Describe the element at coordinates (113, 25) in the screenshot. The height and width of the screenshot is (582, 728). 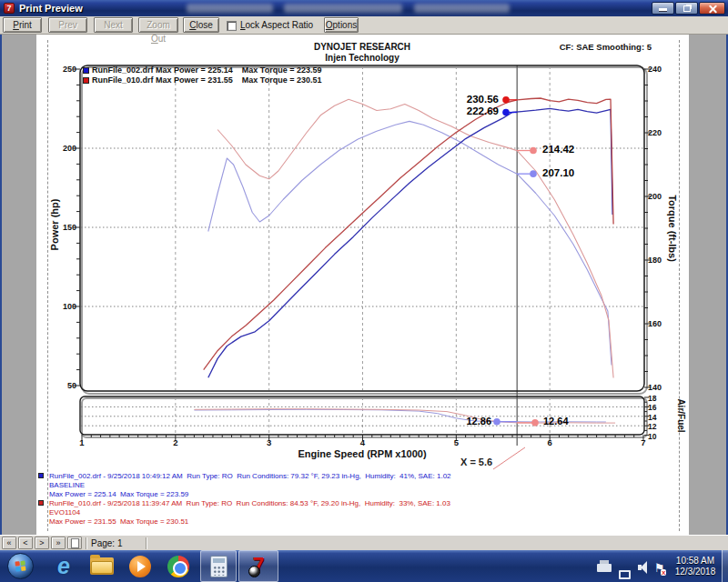
I see `next-button: Next` at that location.